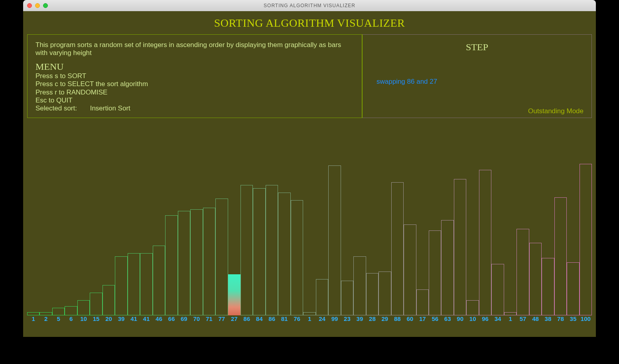 This screenshot has width=619, height=364. I want to click on bar-active, so click(235, 295).